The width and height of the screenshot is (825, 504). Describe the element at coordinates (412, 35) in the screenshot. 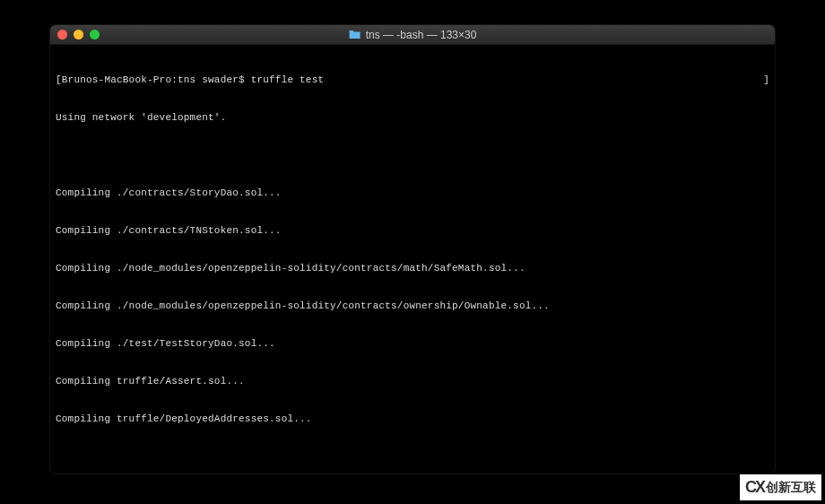

I see `titlebar: tns — -bash — 133×30` at that location.